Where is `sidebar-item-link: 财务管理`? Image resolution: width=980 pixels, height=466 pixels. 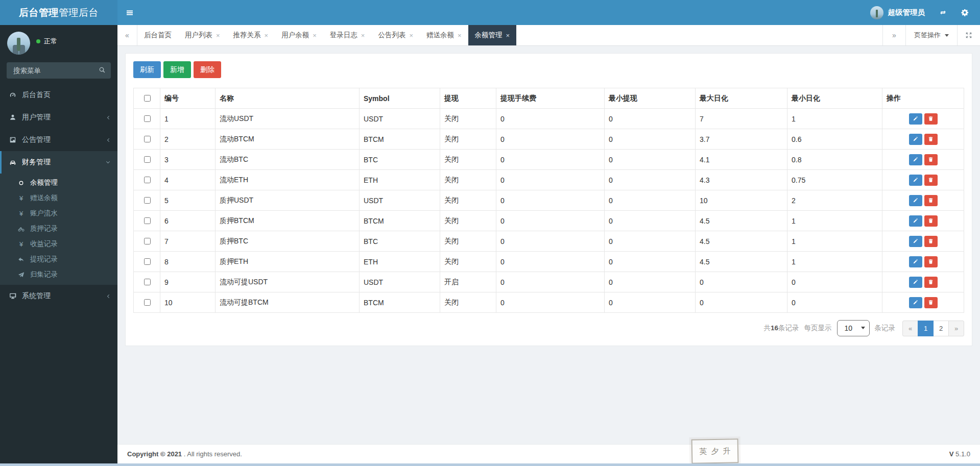 sidebar-item-link: 财务管理 is located at coordinates (59, 162).